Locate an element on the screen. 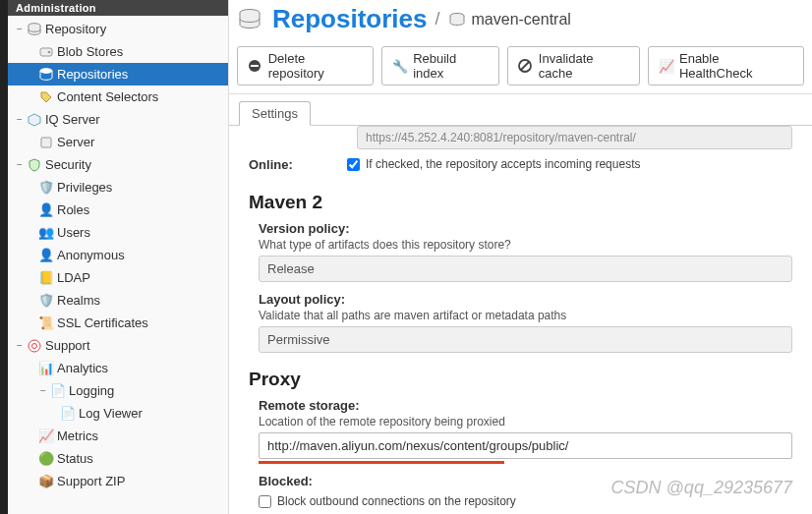 The image size is (812, 514). sidebar-item-ldap: 📒LDAP is located at coordinates (118, 277).